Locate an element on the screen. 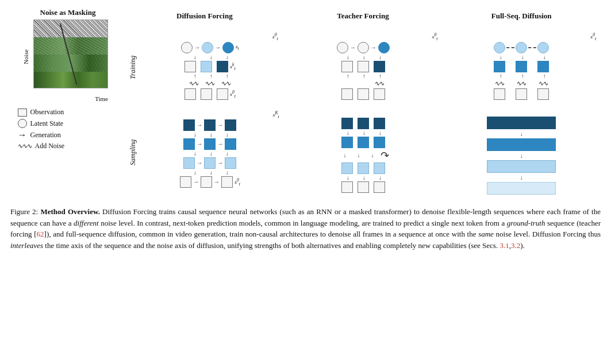  diagram-col-fsd: Full-Seq. Diffusion x0t is located at coordinates (521, 101).